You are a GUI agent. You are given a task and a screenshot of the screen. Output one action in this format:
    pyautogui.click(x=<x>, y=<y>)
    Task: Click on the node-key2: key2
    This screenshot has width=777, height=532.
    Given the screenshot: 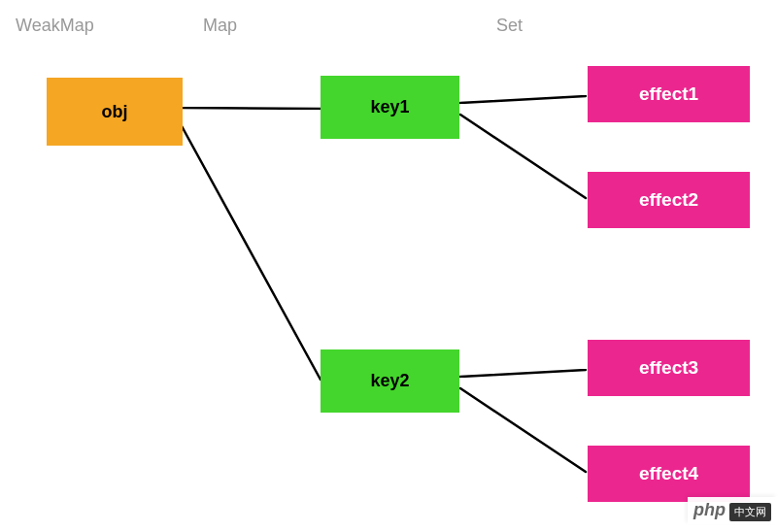 What is the action you would take?
    pyautogui.click(x=390, y=381)
    